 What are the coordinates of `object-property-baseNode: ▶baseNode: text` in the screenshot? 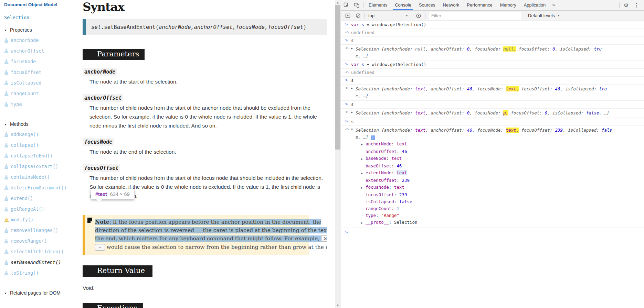 It's located at (501, 159).